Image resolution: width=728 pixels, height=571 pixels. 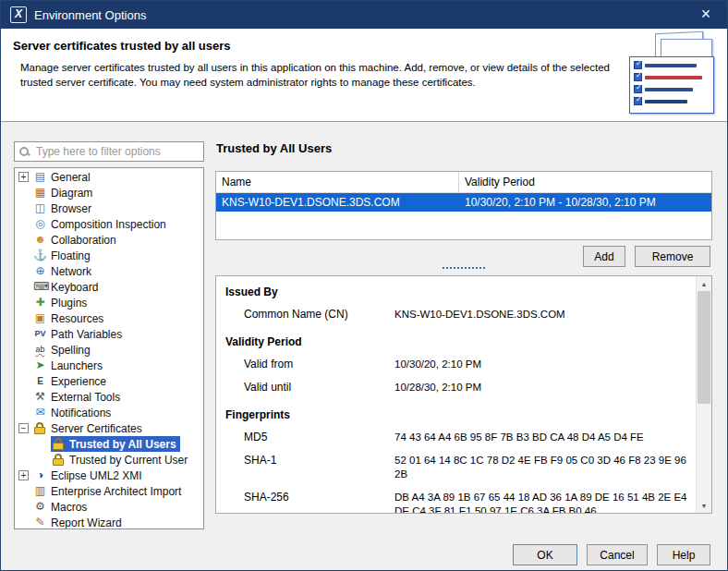 What do you see at coordinates (41, 240) in the screenshot?
I see `collaboration-icon: ☻` at bounding box center [41, 240].